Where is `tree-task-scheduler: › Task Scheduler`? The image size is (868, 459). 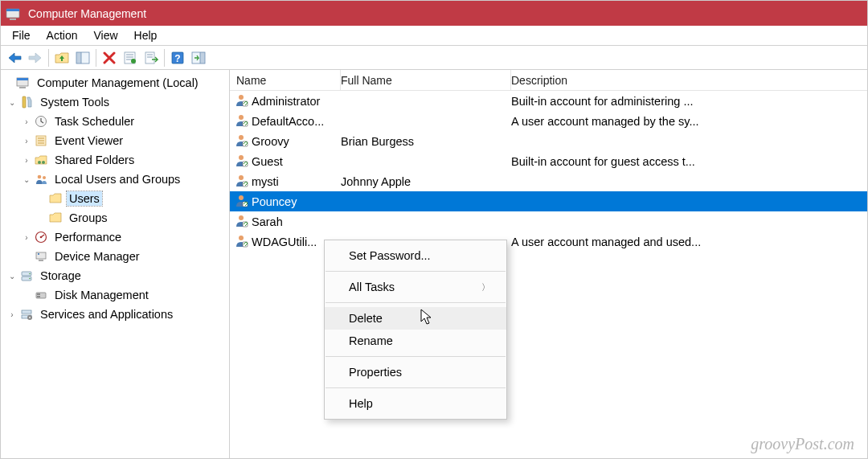
tree-task-scheduler: › Task Scheduler is located at coordinates (116, 121).